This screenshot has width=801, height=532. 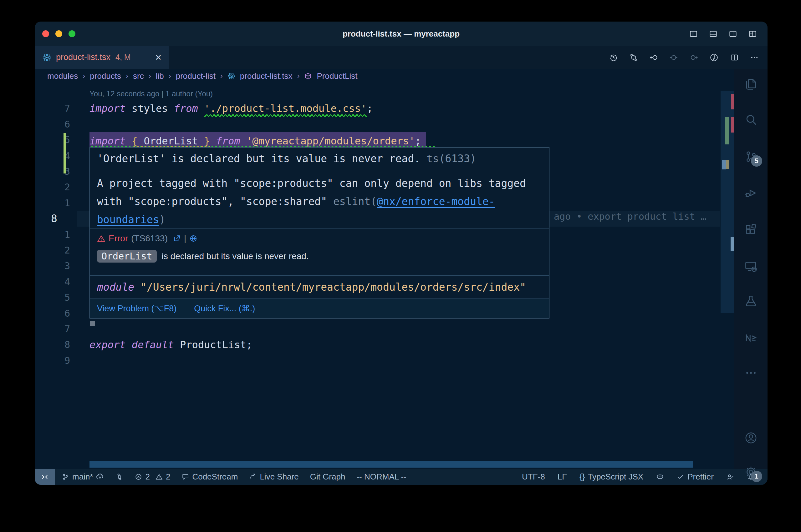 I want to click on line-number: 3, so click(x=52, y=266).